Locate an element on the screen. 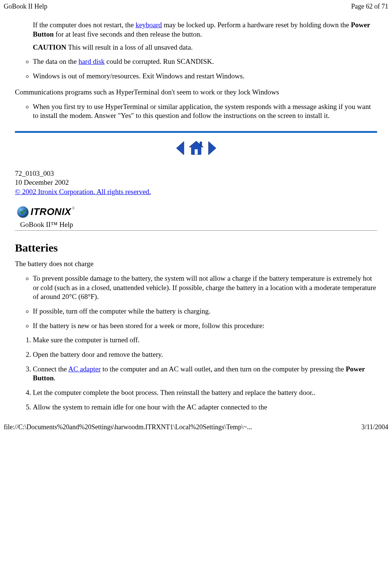 This screenshot has width=392, height=586. next-page-icon is located at coordinates (212, 149).